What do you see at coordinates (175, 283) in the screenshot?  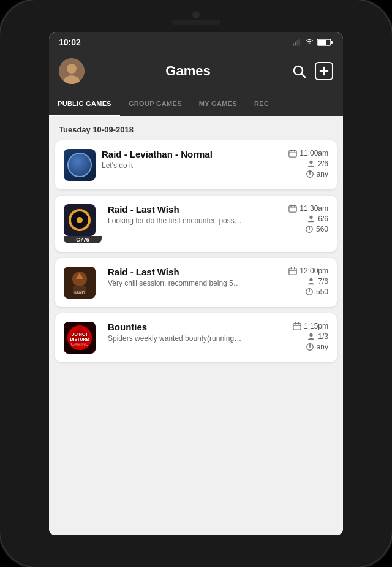 I see `game-desc: Very chill session, recommend being 550+…` at bounding box center [175, 283].